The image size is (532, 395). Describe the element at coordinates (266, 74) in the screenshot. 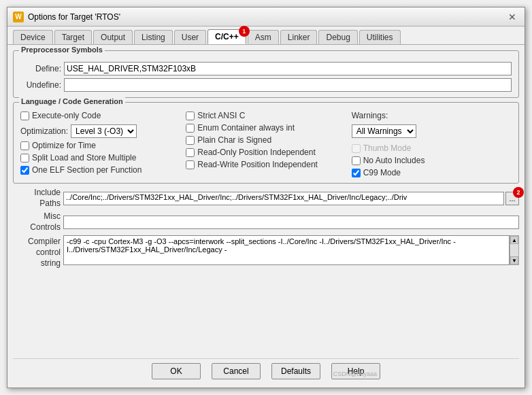

I see `preprocessor-group: Preprocessor Symbols Define: Undefine:` at that location.